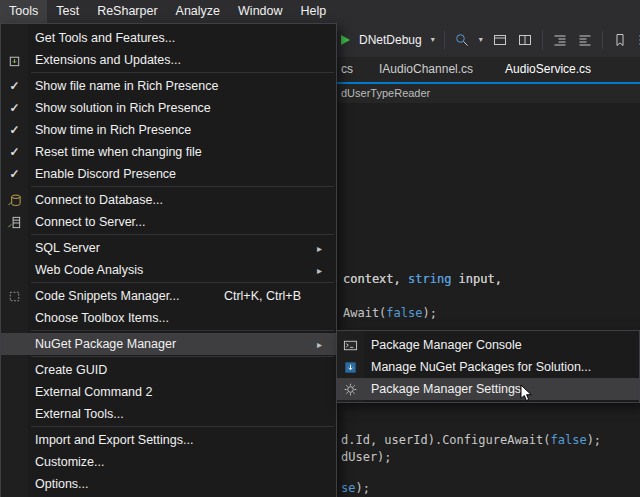  I want to click on manage-packages-icon, so click(350, 368).